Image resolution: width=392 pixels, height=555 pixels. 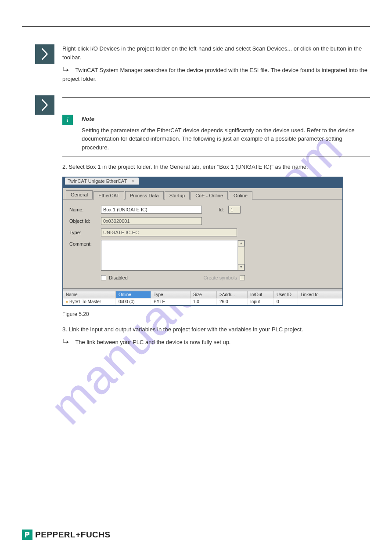 I want to click on create-symbols-label: Create symbols, so click(x=220, y=278).